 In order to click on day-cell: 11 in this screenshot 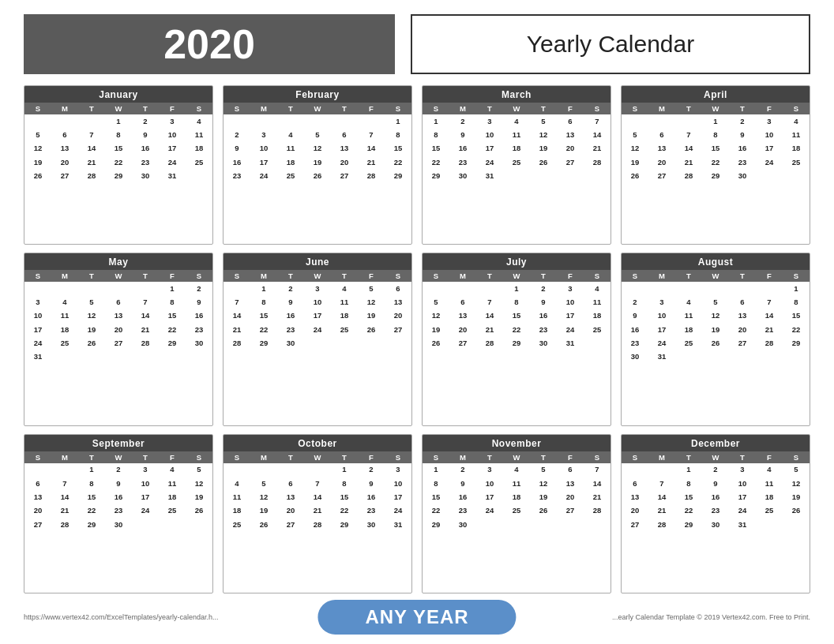, I will do `click(344, 303)`.